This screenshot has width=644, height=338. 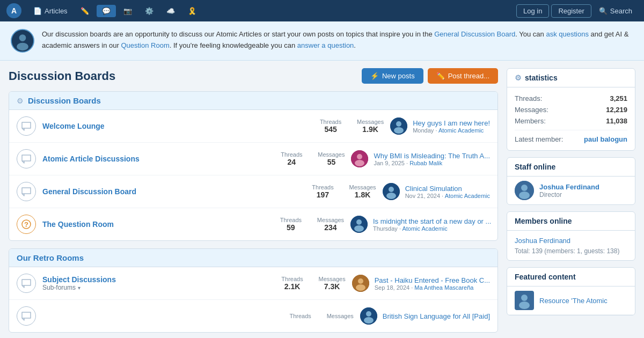 What do you see at coordinates (426, 163) in the screenshot?
I see `latest-author-atomic: Rubab Malik` at bounding box center [426, 163].